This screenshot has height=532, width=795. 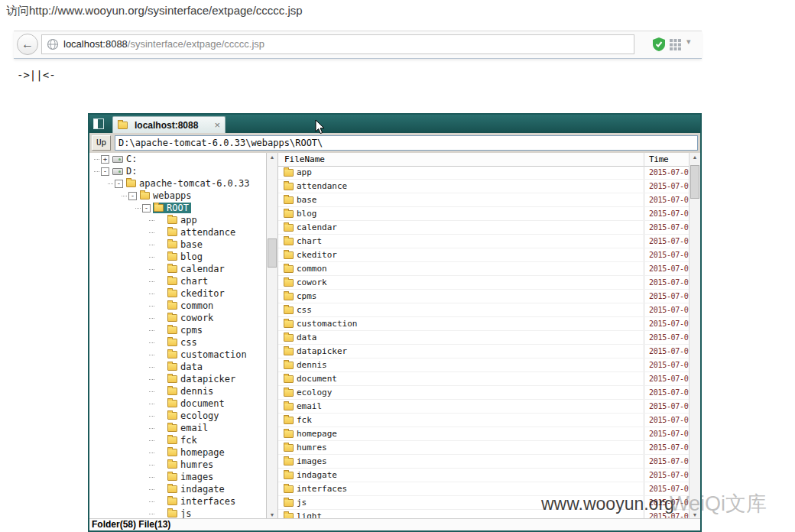 What do you see at coordinates (272, 157) in the screenshot?
I see `tree-scroll-up-icon: ▲` at bounding box center [272, 157].